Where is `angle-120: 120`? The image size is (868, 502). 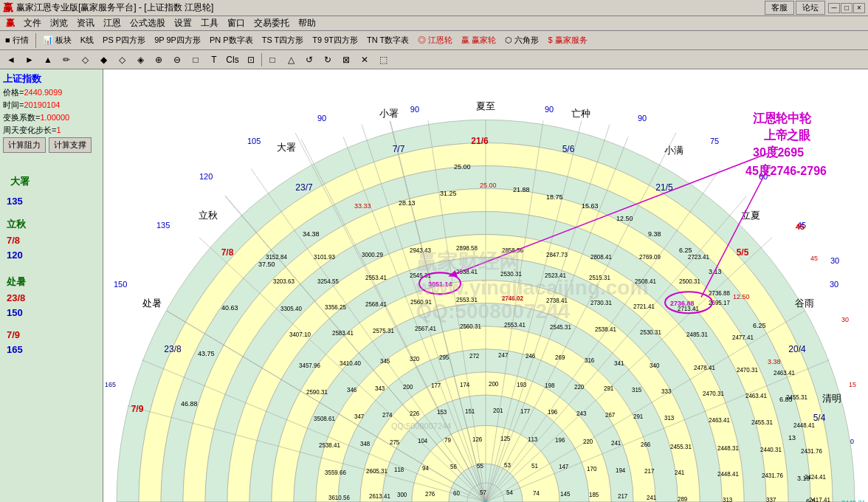
angle-120: 120 is located at coordinates (53, 255).